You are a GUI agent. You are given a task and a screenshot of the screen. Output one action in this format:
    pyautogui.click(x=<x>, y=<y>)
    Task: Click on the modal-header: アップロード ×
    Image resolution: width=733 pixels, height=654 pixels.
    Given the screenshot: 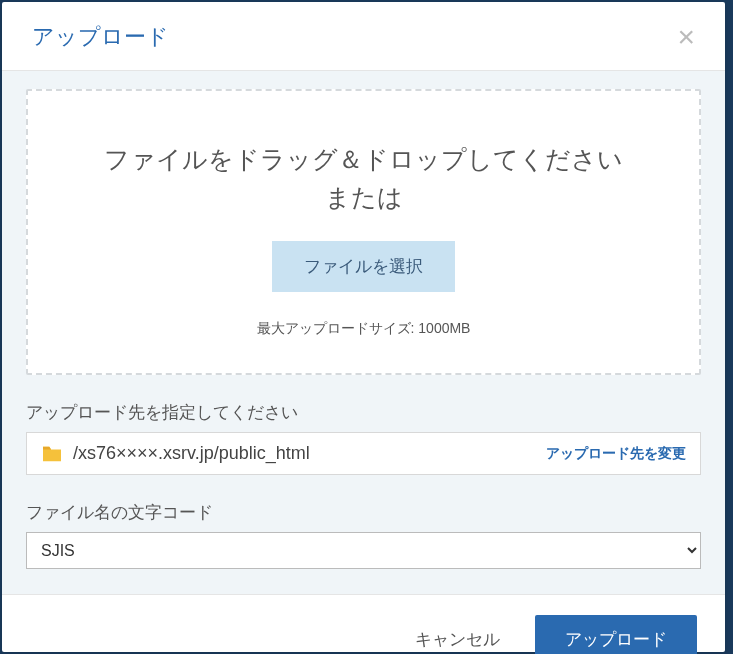 What is the action you would take?
    pyautogui.click(x=364, y=36)
    